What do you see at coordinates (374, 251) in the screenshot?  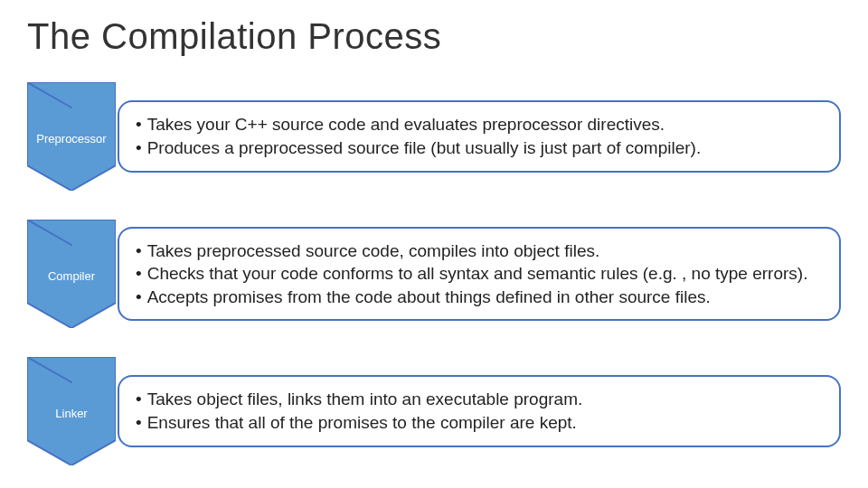 I see `bullet-text: Takes preprocessed source code, compiles…` at bounding box center [374, 251].